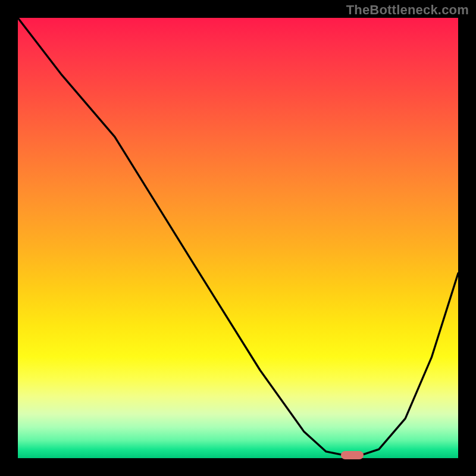 Image resolution: width=476 pixels, height=476 pixels. I want to click on watermark-text: TheBottleneck.com, so click(408, 10).